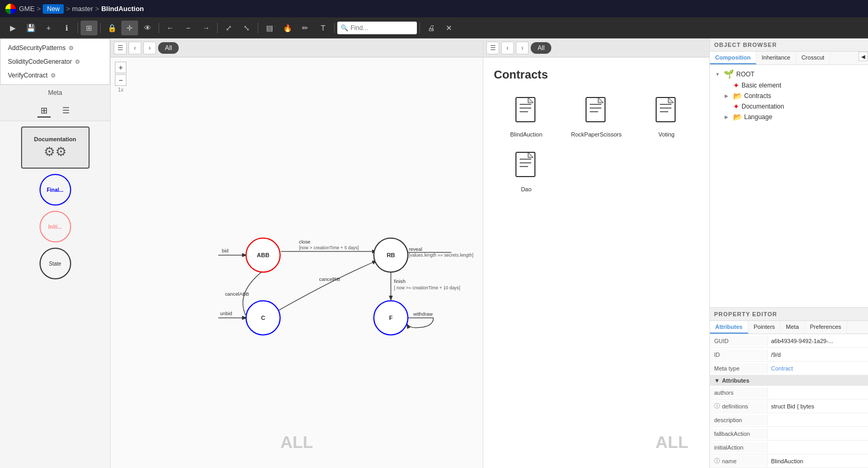 This screenshot has height=468, width=868. Describe the element at coordinates (434, 8) in the screenshot. I see `top-bar: GME > New > master > BlindAuction` at that location.